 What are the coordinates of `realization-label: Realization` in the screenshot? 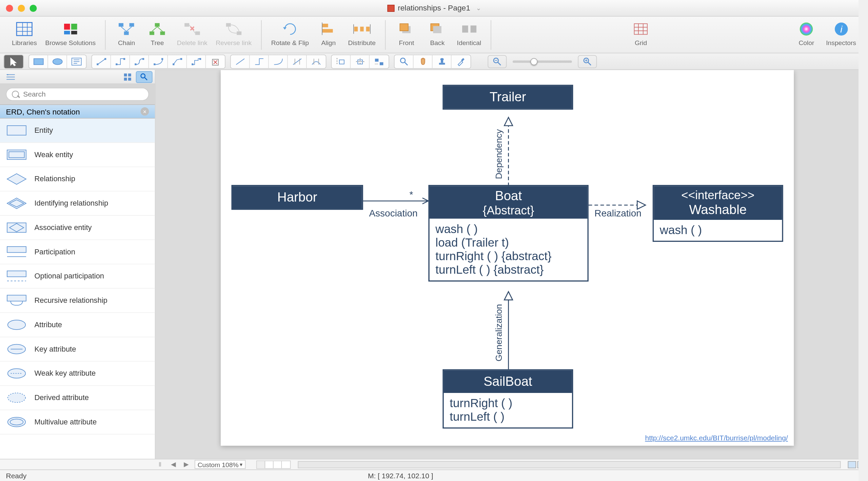 It's located at (618, 213).